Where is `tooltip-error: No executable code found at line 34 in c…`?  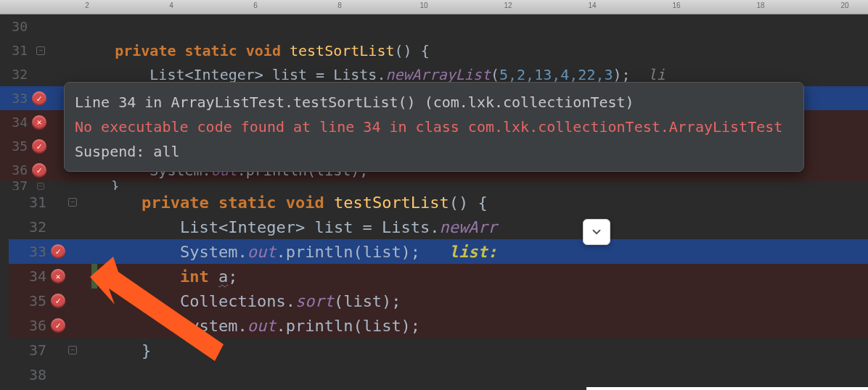
tooltip-error: No executable code found at line 34 in c… is located at coordinates (434, 127).